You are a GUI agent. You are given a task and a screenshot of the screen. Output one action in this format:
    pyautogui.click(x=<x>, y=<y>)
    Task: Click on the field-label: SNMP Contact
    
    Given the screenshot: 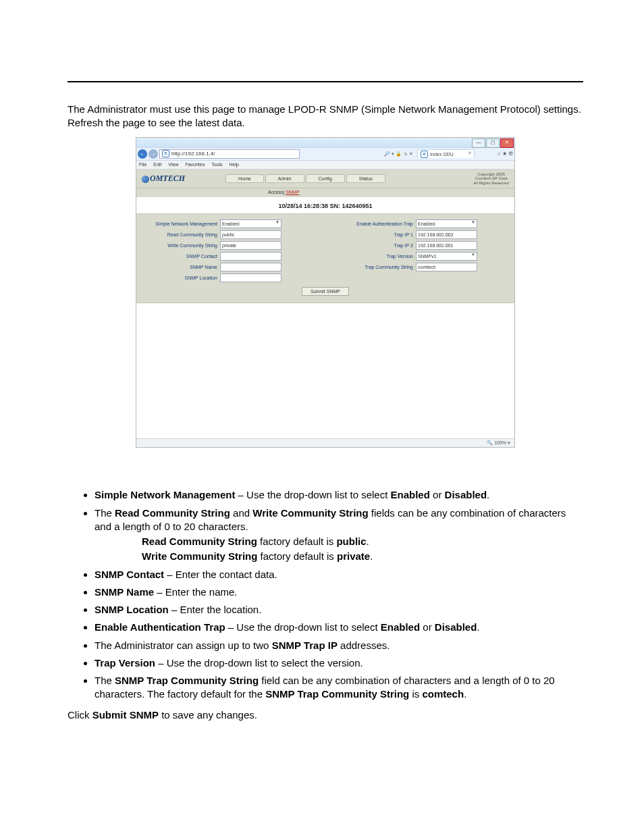 What is the action you would take?
    pyautogui.click(x=182, y=257)
    